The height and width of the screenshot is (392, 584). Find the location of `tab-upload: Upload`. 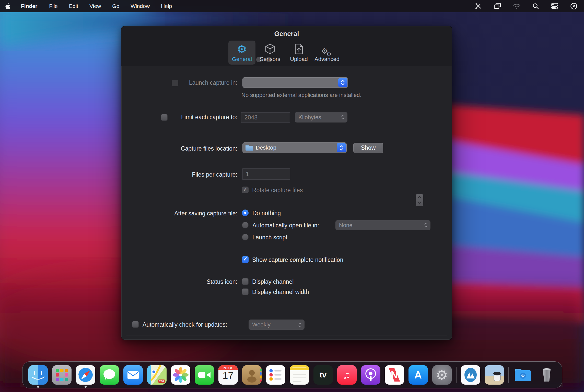

tab-upload: Upload is located at coordinates (299, 53).